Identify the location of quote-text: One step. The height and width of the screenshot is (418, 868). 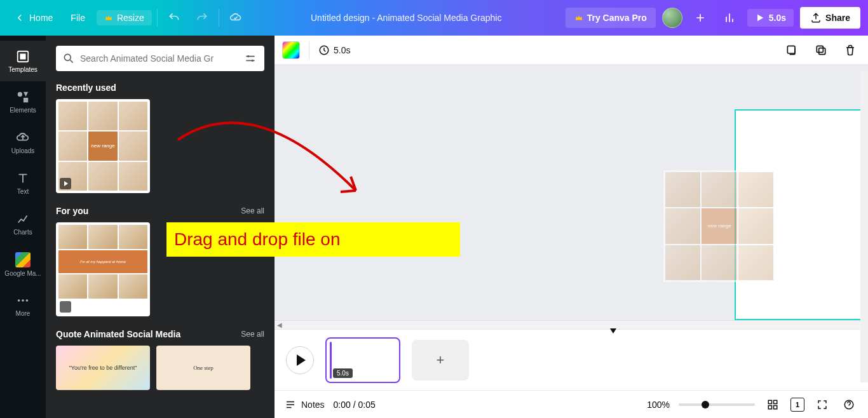
(203, 368).